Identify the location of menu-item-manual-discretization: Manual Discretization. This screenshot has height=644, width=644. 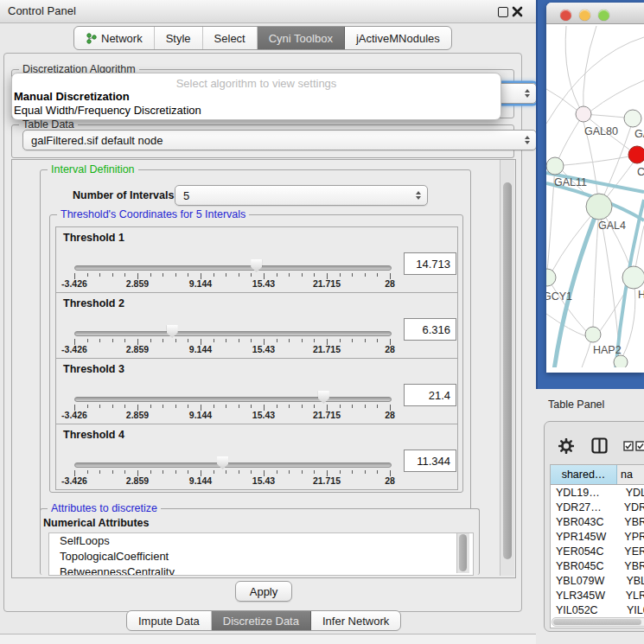
(72, 97).